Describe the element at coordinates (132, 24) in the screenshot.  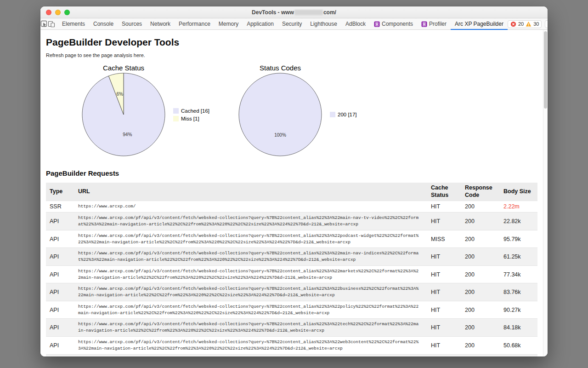
I see `tab-sources: Sources` at that location.